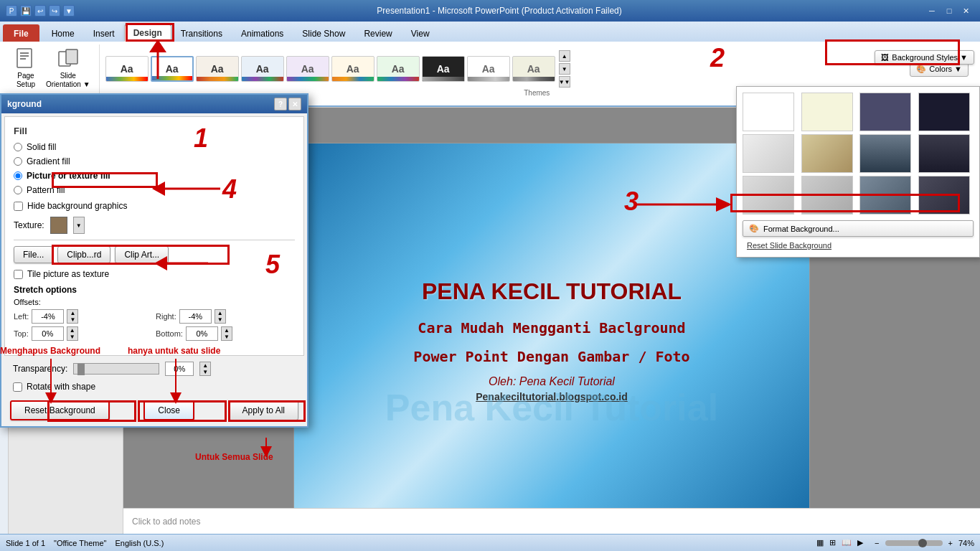 This screenshot has height=551, width=980. What do you see at coordinates (83, 334) in the screenshot?
I see `top-offset-row: Top: ▲▼` at bounding box center [83, 334].